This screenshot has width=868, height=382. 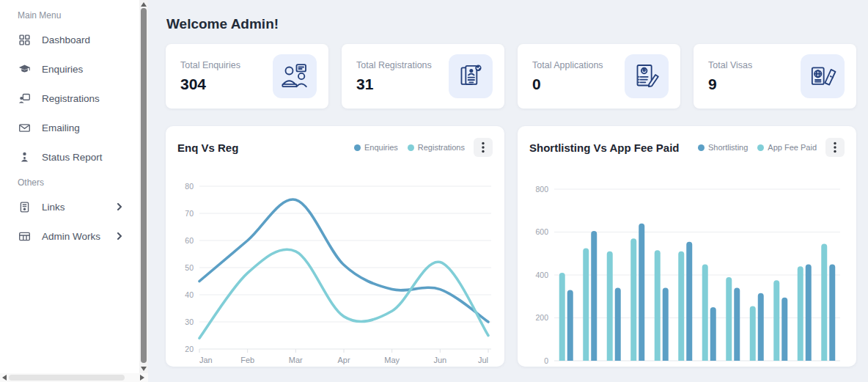 I want to click on scroll-down-arrow-icon, so click(x=144, y=369).